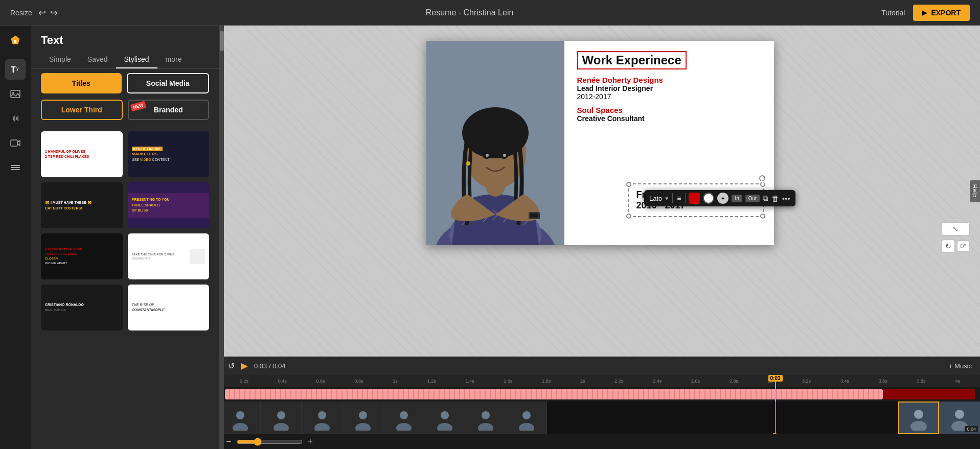  I want to click on side-controls: ⤡ ↻ 0°, so click(956, 238).